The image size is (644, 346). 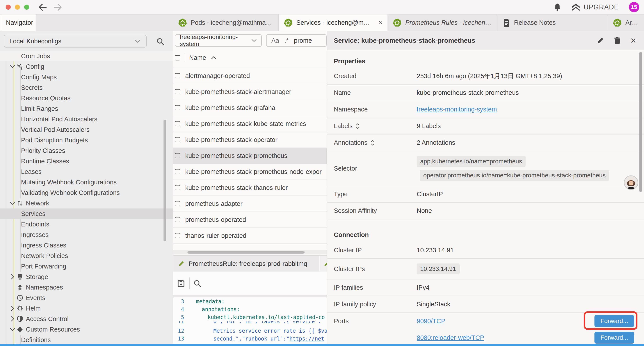 What do you see at coordinates (250, 92) in the screenshot?
I see `table-row-kube-prometheus-stack-alertmanager: kube-prometheus-stack-alertmanager` at bounding box center [250, 92].